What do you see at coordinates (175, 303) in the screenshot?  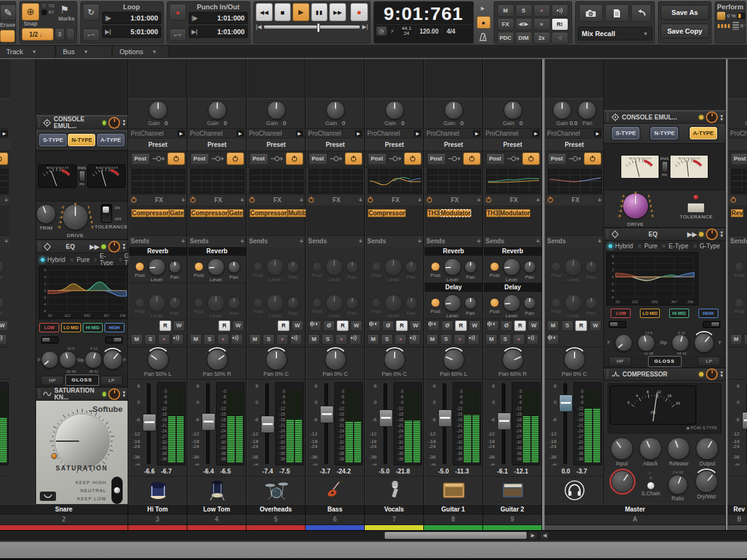 I see `strip-hi-tom-send2-pan-knob` at bounding box center [175, 303].